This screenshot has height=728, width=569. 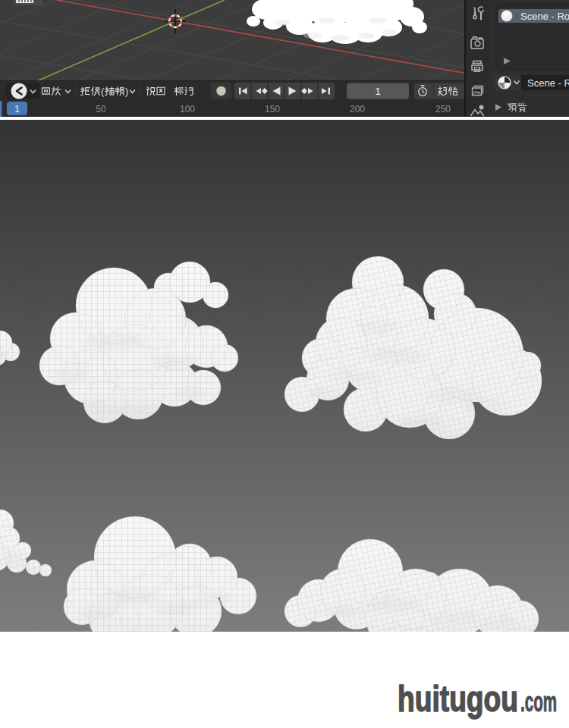 I want to click on svg-text: 50, so click(x=101, y=109).